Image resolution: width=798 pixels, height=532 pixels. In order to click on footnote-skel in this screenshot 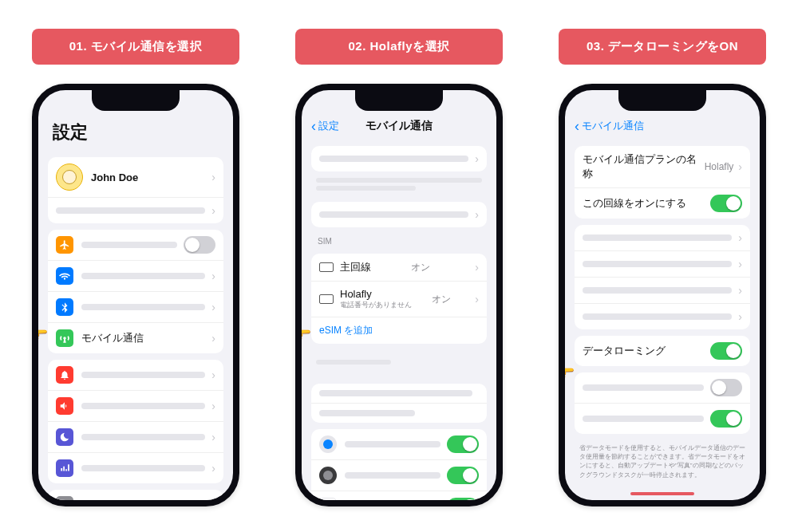, I will do `click(399, 364)`.